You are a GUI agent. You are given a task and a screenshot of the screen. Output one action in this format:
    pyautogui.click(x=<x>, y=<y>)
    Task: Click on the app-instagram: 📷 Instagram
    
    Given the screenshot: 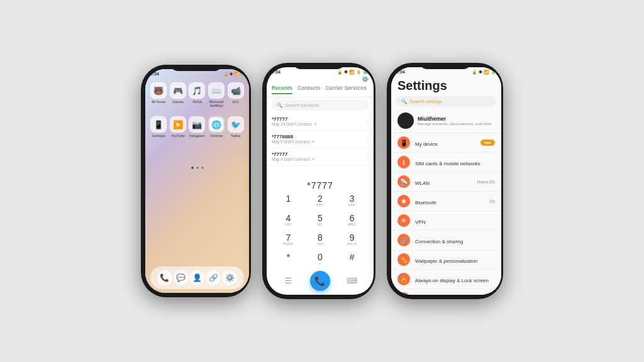 What is the action you would take?
    pyautogui.click(x=197, y=127)
    